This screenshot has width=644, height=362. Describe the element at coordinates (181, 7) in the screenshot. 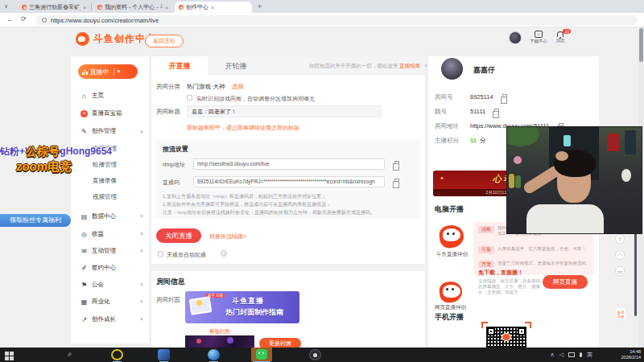

I see `douyu-favicon` at that location.